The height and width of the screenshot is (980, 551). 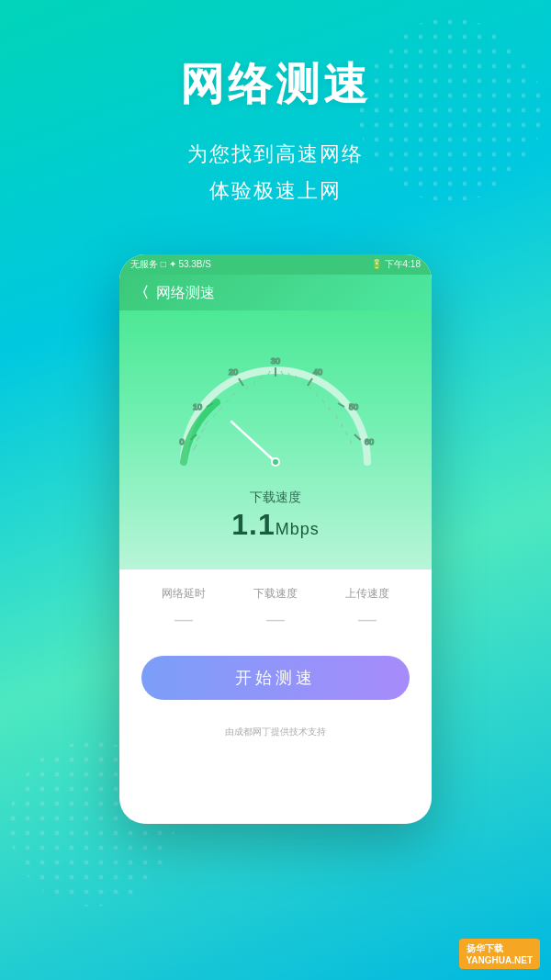 I want to click on speedometer-area: 0 10 20 30 40, so click(x=276, y=440).